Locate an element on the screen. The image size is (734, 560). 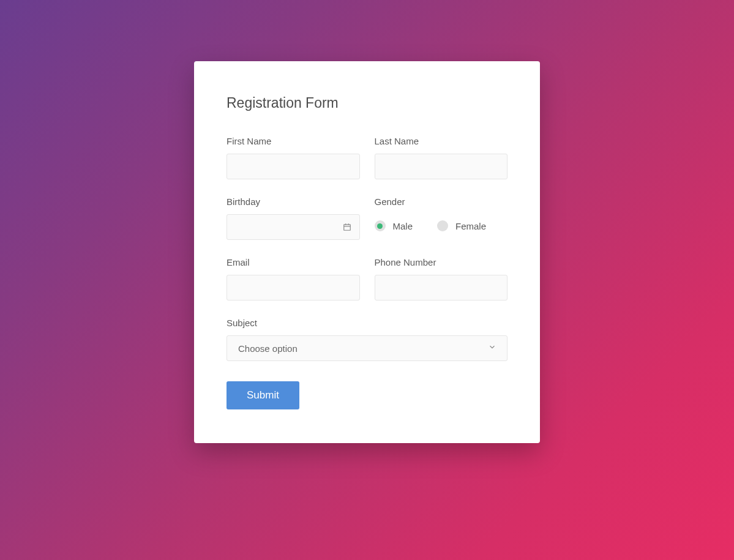
field-birthday: Birthday is located at coordinates (293, 218).